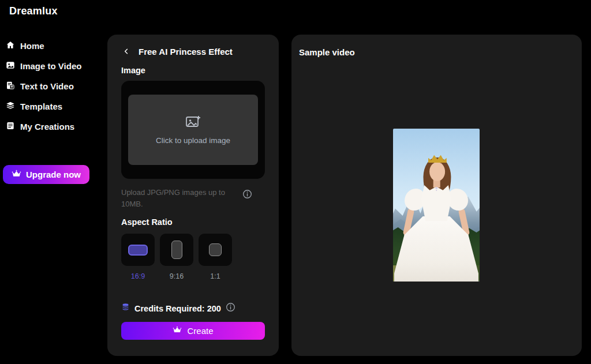 Image resolution: width=591 pixels, height=364 pixels. I want to click on aspect-ratio-option-1-1: 1:1, so click(215, 257).